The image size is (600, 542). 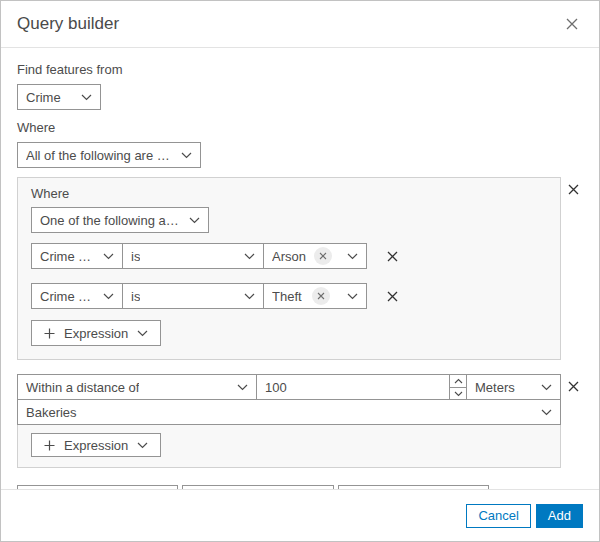 I want to click on value-select: Arson, so click(x=315, y=256).